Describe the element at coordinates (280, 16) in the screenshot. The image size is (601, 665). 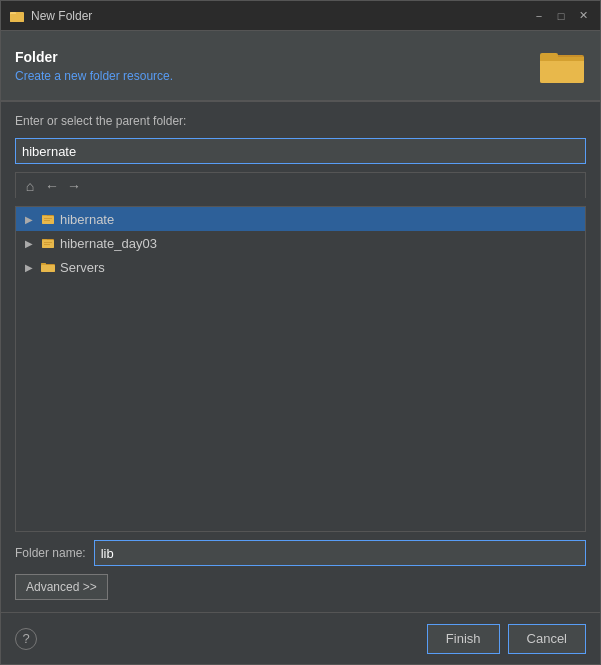
I see `window-title: New Folder` at that location.